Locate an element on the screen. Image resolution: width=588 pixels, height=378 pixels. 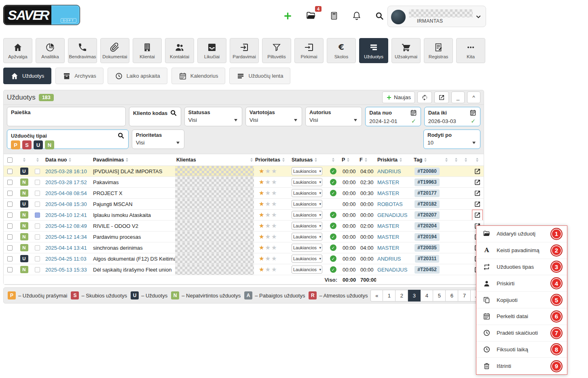
menu-item-8: Fiksuoti laiką8 is located at coordinates (522, 350).